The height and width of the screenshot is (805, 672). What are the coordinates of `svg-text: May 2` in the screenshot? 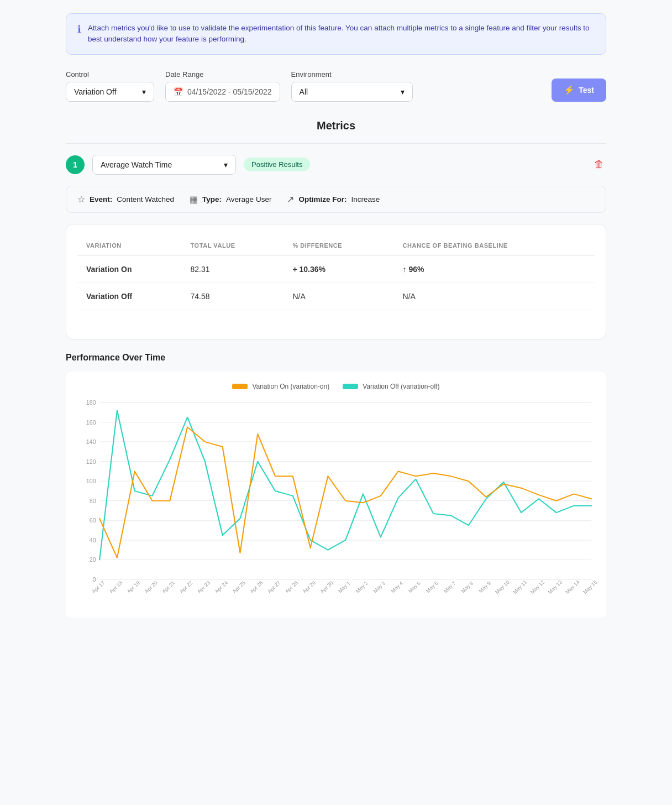 It's located at (362, 587).